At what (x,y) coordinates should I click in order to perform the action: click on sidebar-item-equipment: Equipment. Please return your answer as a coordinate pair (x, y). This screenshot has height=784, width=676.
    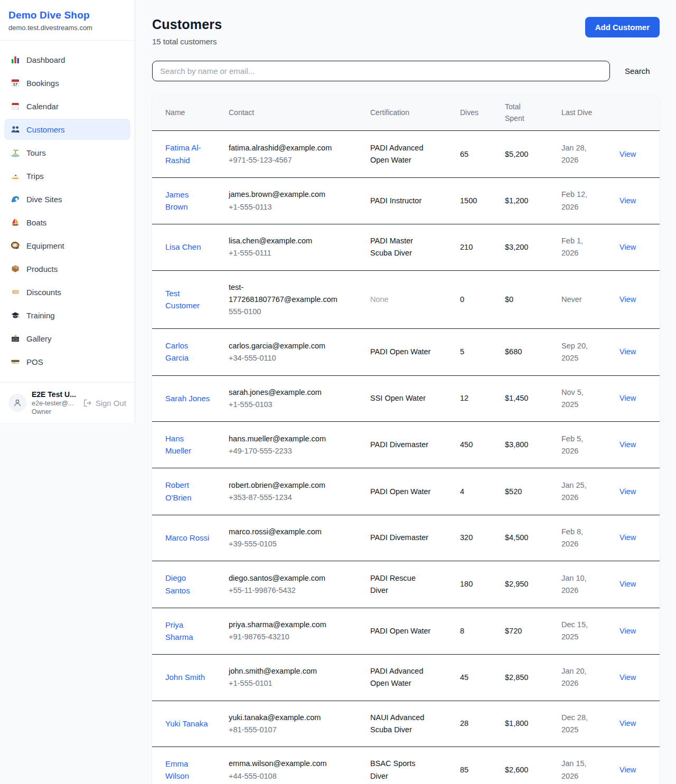
    Looking at the image, I should click on (68, 245).